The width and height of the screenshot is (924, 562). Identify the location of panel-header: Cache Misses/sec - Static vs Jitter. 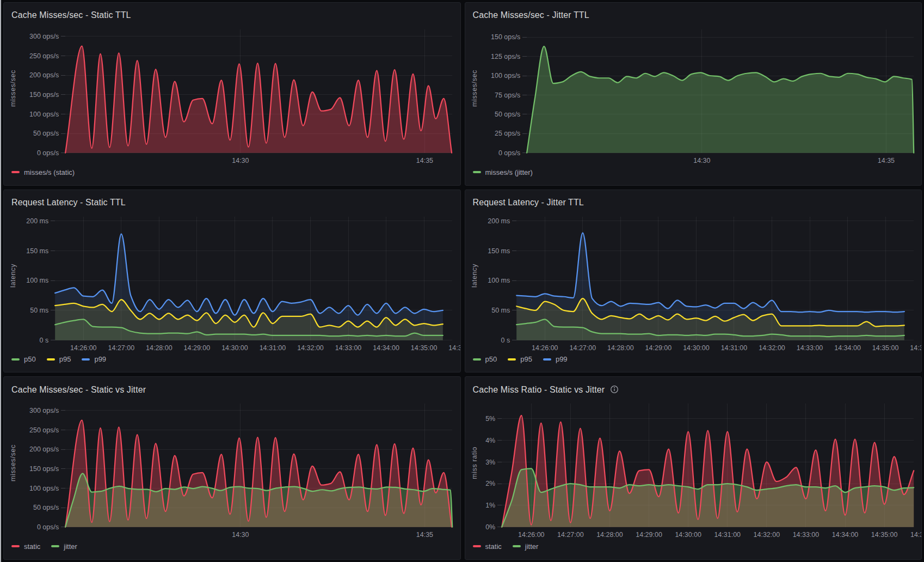
(232, 388).